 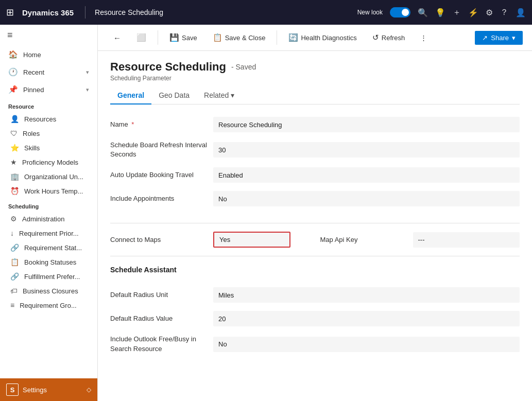 What do you see at coordinates (48, 291) in the screenshot?
I see `sidebar-item-business-closures: 🏷 Business Closures` at bounding box center [48, 291].